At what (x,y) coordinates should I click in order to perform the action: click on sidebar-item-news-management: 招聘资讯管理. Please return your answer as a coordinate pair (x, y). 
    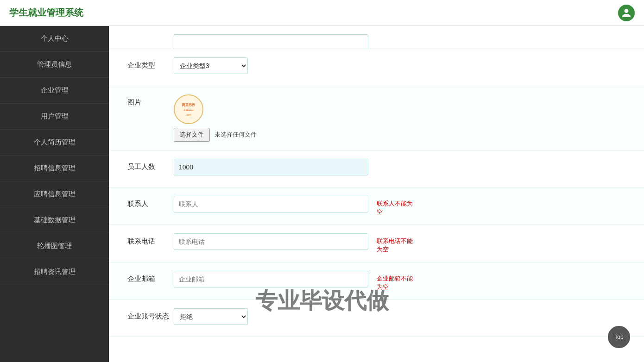
    Looking at the image, I should click on (55, 272).